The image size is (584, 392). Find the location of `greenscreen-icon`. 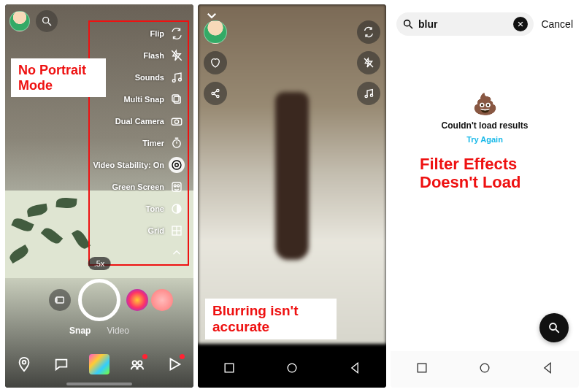

greenscreen-icon is located at coordinates (177, 187).